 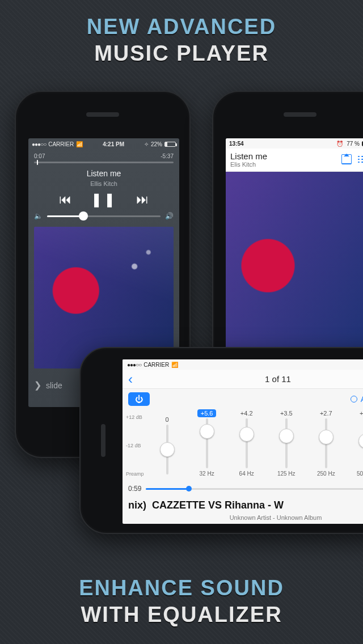 What do you see at coordinates (146, 144) in the screenshot?
I see `bluetooth-icon: ✧` at bounding box center [146, 144].